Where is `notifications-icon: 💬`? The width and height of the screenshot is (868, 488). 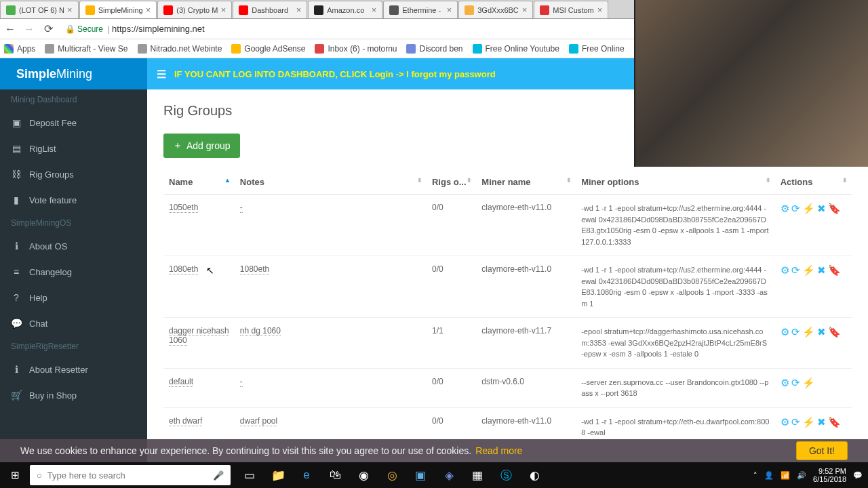
notifications-icon: 💬 is located at coordinates (858, 476).